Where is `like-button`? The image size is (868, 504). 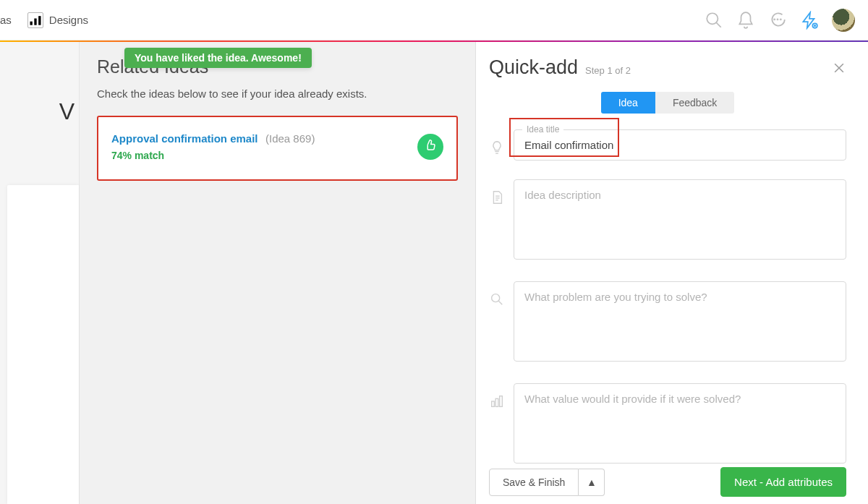
like-button is located at coordinates (430, 147).